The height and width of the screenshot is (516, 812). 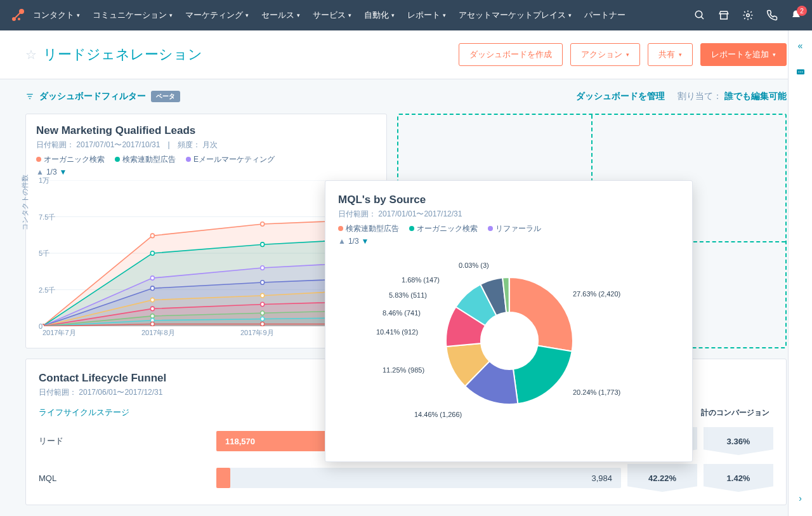 I want to click on nav-icons: 2, so click(x=748, y=15).